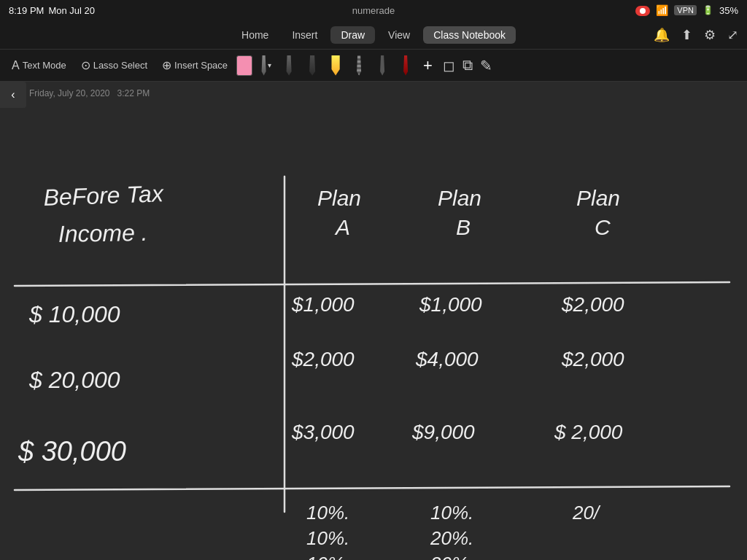 The image size is (747, 560). I want to click on crop-icon: ⧉, so click(468, 66).